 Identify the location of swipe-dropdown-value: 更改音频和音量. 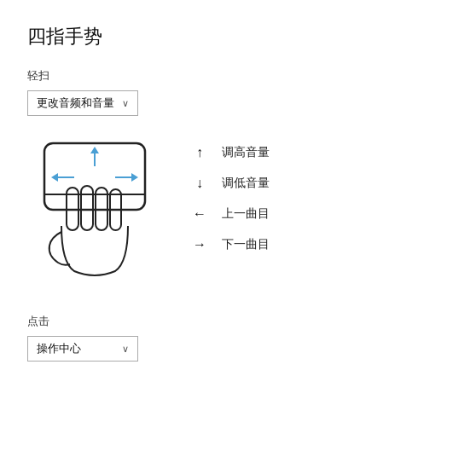
(75, 103).